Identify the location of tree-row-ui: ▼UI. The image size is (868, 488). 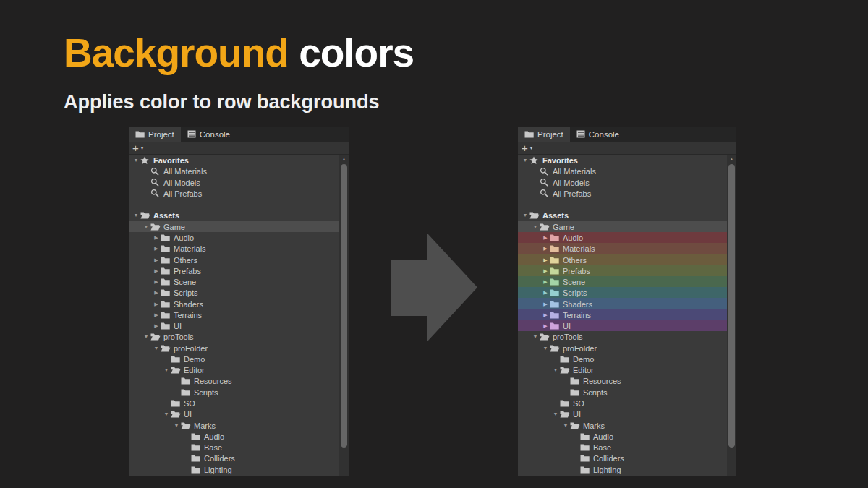
(627, 414).